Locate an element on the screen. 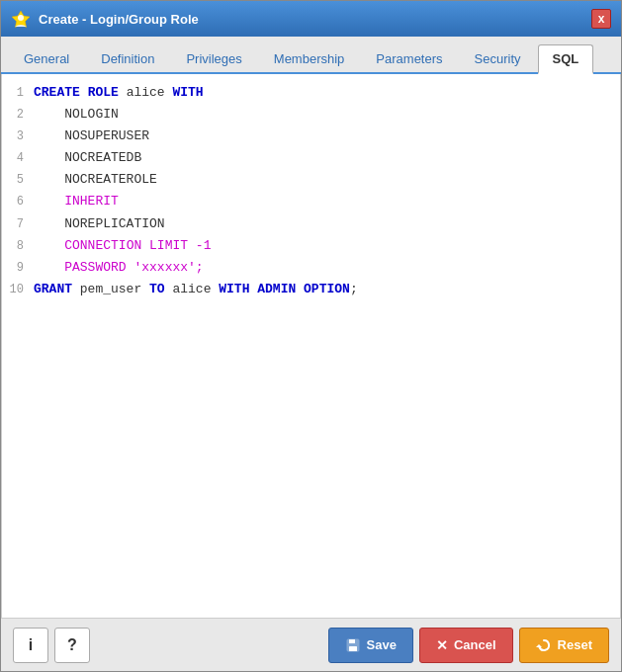 The width and height of the screenshot is (622, 672). code-line: 2 NOLOGIN is located at coordinates (311, 115).